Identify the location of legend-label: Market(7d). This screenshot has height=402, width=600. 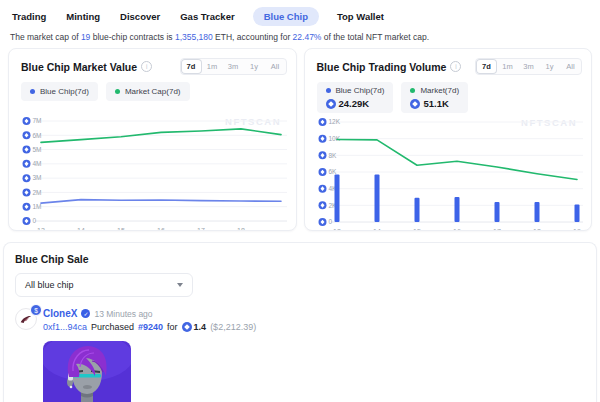
(440, 90).